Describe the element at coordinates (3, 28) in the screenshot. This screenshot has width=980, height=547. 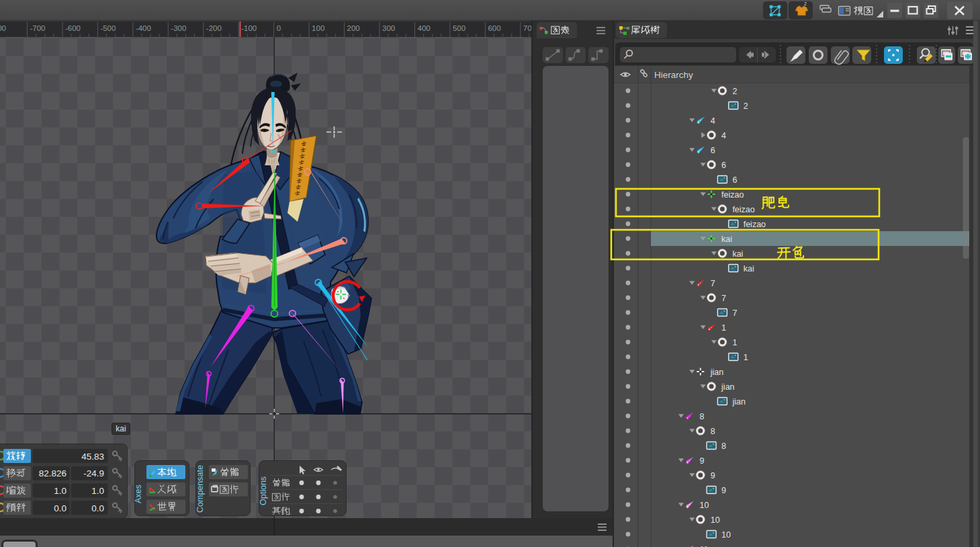
I see `svg-text: -800` at that location.